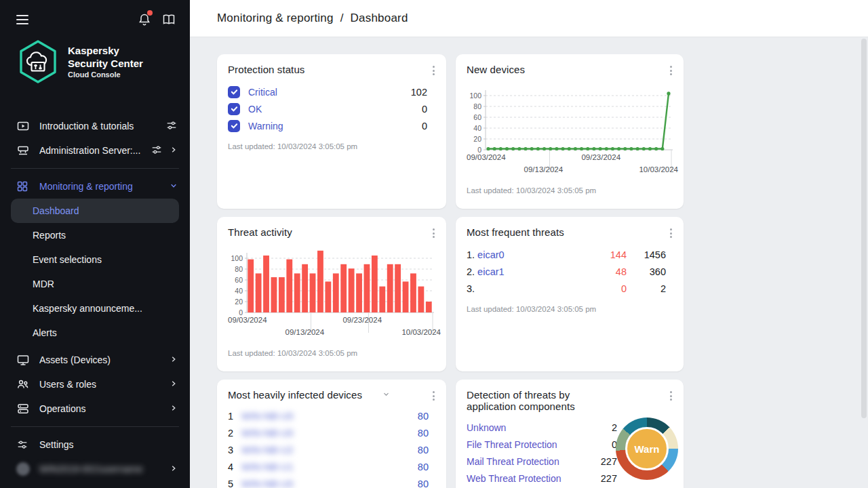 The height and width of the screenshot is (488, 868). Describe the element at coordinates (512, 445) in the screenshot. I see `component-link: File Threat Protection` at that location.